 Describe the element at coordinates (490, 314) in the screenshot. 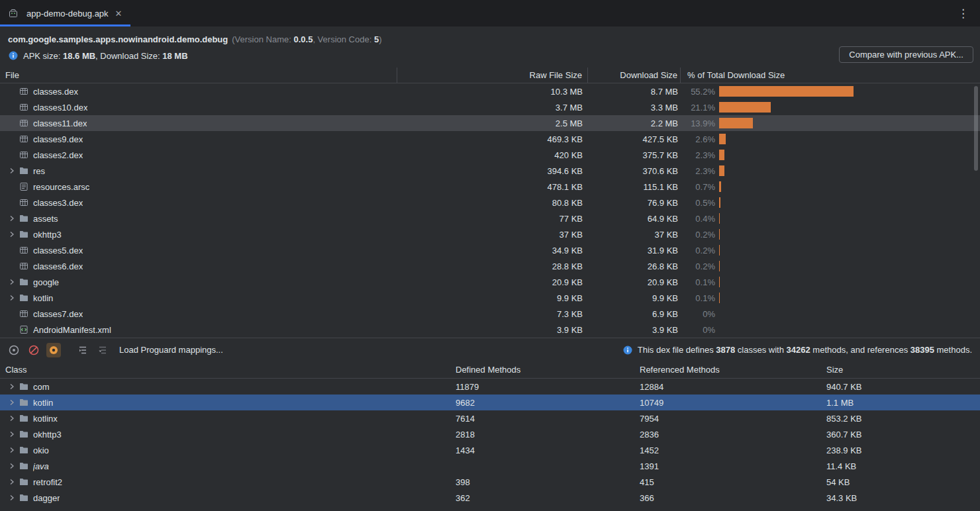

I see `file-row: classes7.dex7.3 KB6.9 KB0%` at that location.